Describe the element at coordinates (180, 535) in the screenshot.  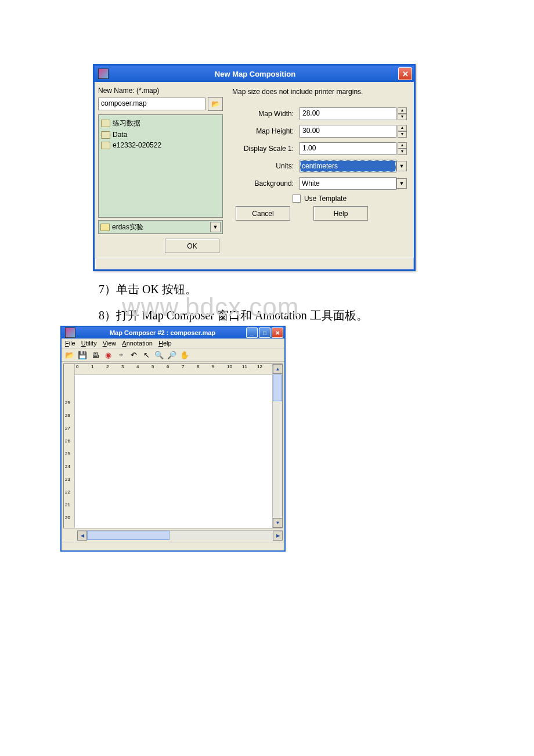
I see `horizontal-scrollbar: ◀ ▶` at that location.